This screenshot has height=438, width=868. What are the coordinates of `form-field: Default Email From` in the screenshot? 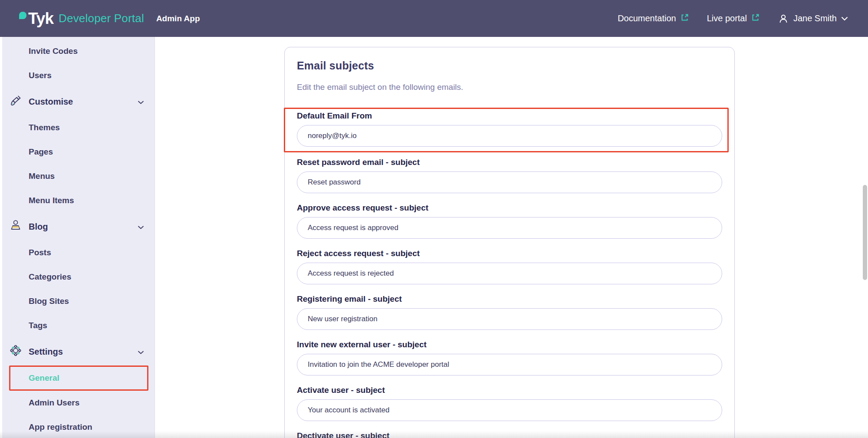 It's located at (506, 130).